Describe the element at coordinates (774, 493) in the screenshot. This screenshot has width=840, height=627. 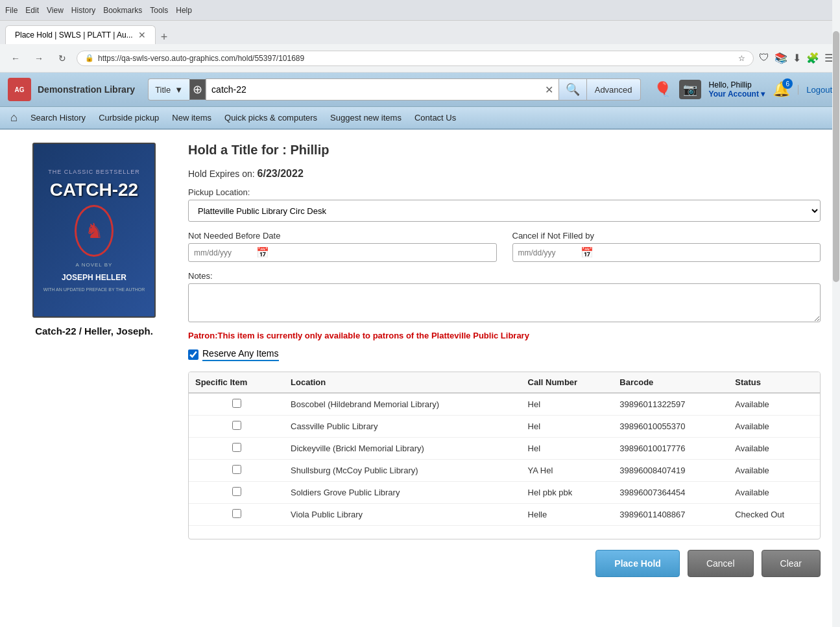
I see `item-status-4: Available` at that location.